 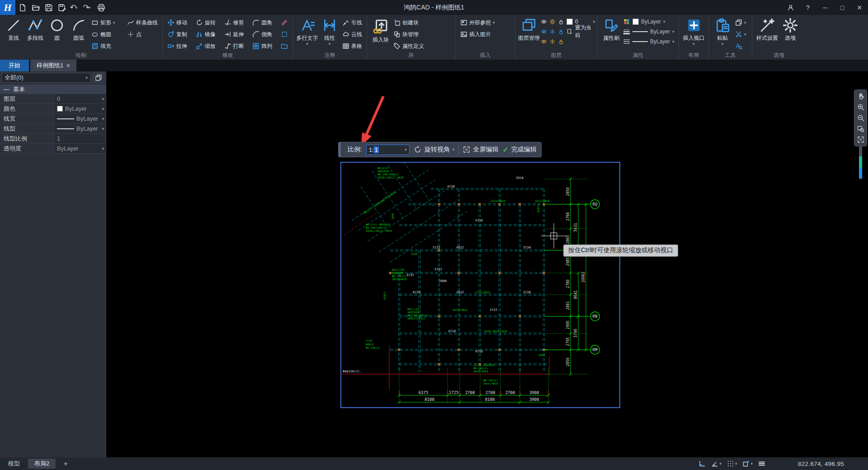 I want to click on zoom-window-button, so click(x=861, y=129).